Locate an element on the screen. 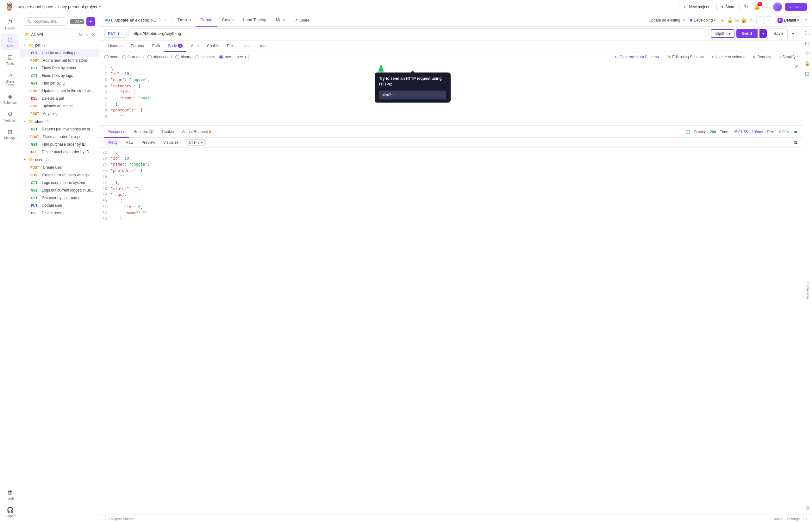 This screenshot has height=523, width=812. default-env-selector: D Default ▾ is located at coordinates (788, 20).